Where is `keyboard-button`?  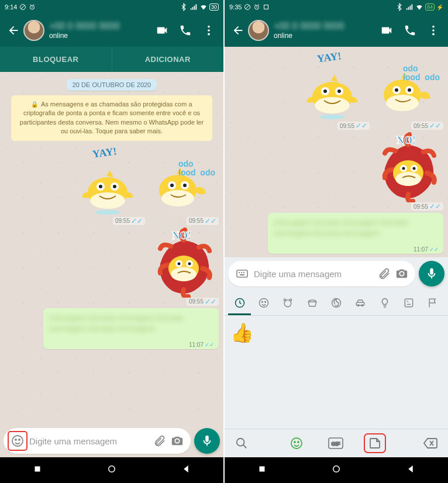
keyboard-button is located at coordinates (242, 274).